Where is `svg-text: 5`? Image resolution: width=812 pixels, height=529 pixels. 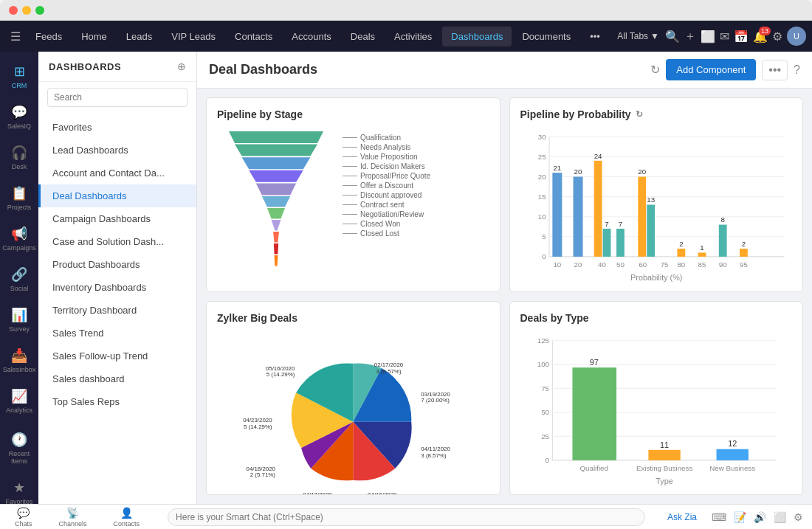
svg-text: 5 is located at coordinates (544, 236).